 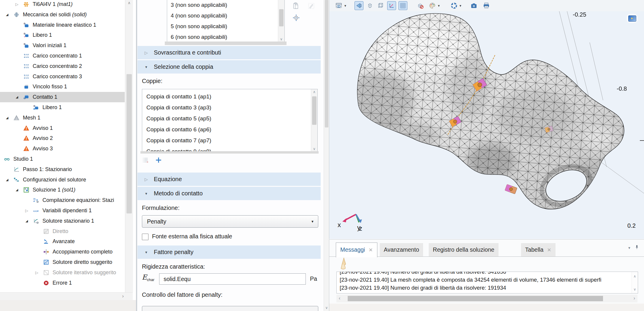 I want to click on list-item: Coppia di contatto 5 (ap5), so click(x=230, y=119).